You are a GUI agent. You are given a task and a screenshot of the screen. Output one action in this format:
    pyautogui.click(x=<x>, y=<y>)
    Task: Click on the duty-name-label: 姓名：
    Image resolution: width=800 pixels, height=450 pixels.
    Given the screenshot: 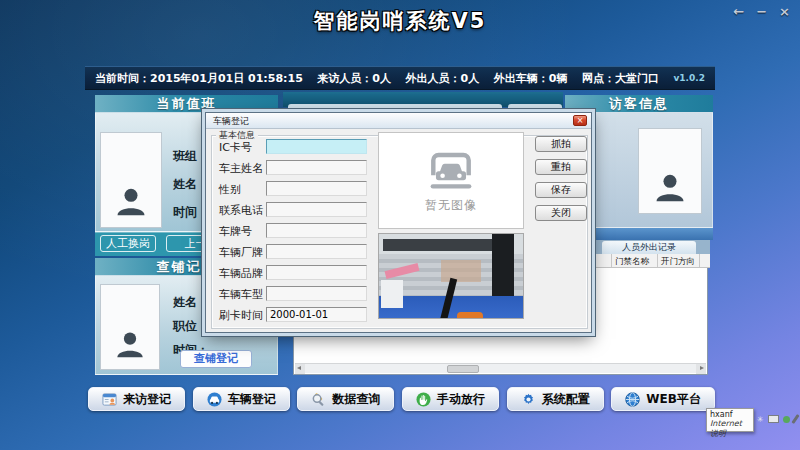 What is the action you would take?
    pyautogui.click(x=191, y=184)
    